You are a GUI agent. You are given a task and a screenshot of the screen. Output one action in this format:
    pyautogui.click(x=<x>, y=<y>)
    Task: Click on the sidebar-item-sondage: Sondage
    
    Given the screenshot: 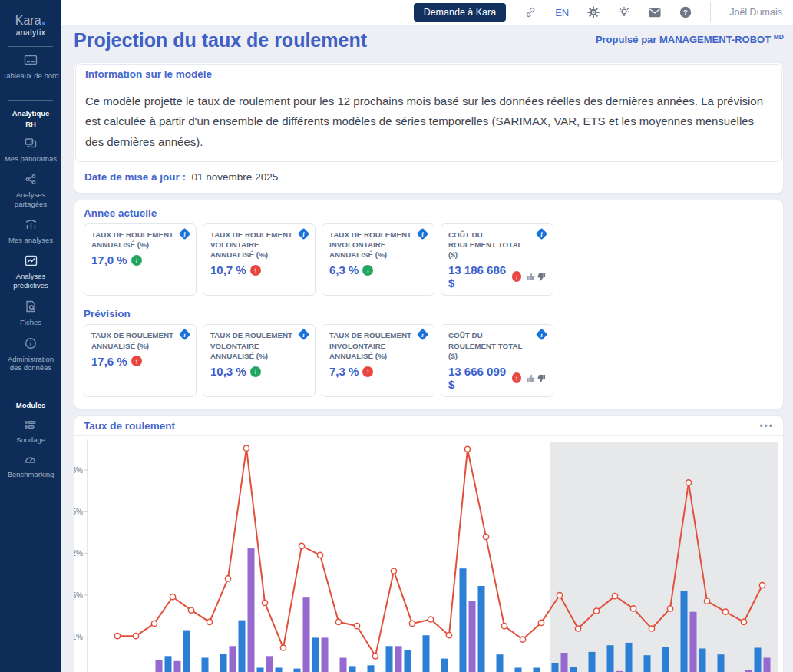 What is the action you would take?
    pyautogui.click(x=31, y=432)
    